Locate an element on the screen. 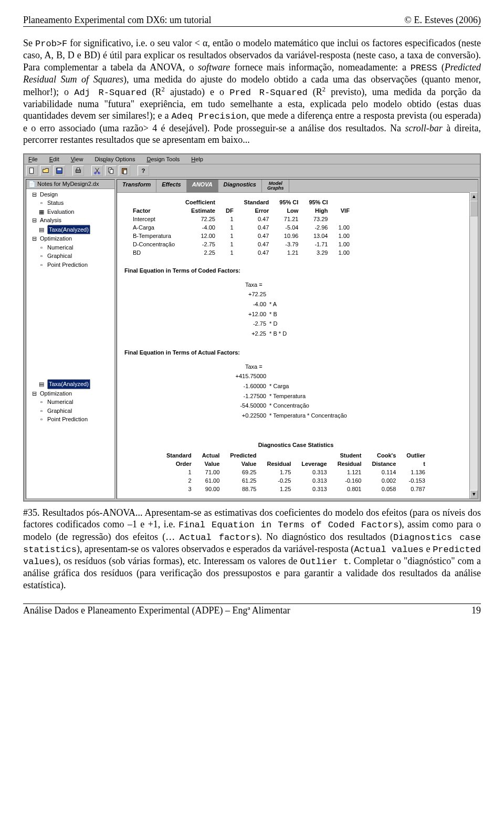 Image resolution: width=504 pixels, height=822 pixels. eq-actual-title: Final Equation in Terms of Actual Factor… is located at coordinates (296, 352).